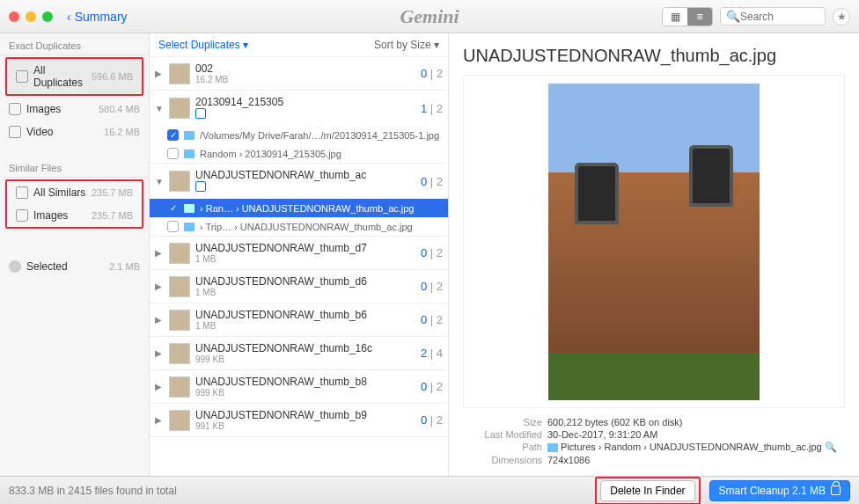  I want to click on duplicate-group-row: ▼ UNADJUSTEDNONRAW_thumb_ac 0 | 2, so click(299, 181).